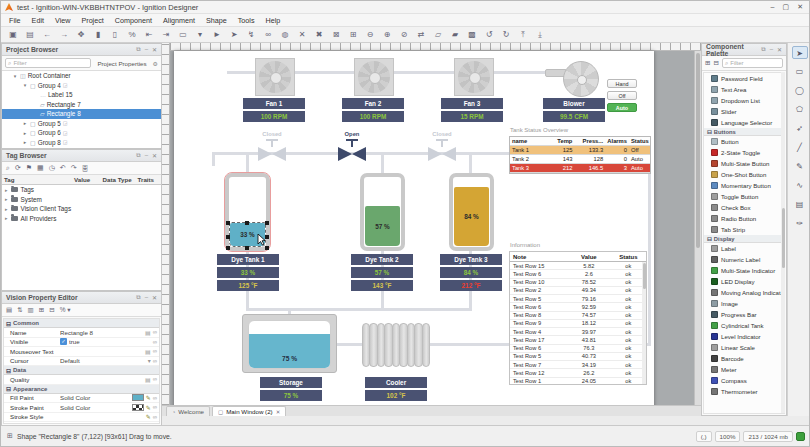 This screenshot has height=447, width=810. I want to click on prop-row-stroke-style: Stroke Style ✎∞, so click(82, 418).